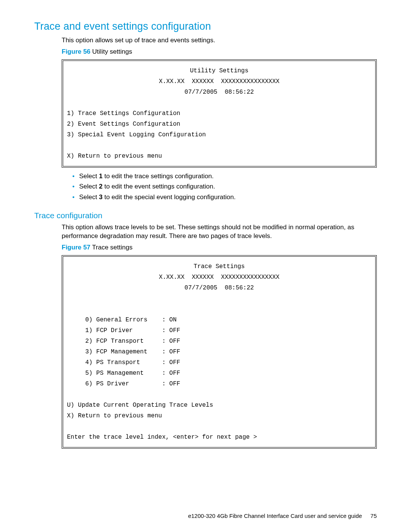  What do you see at coordinates (219, 267) in the screenshot?
I see `terminal-title: Trace Settings` at bounding box center [219, 267].